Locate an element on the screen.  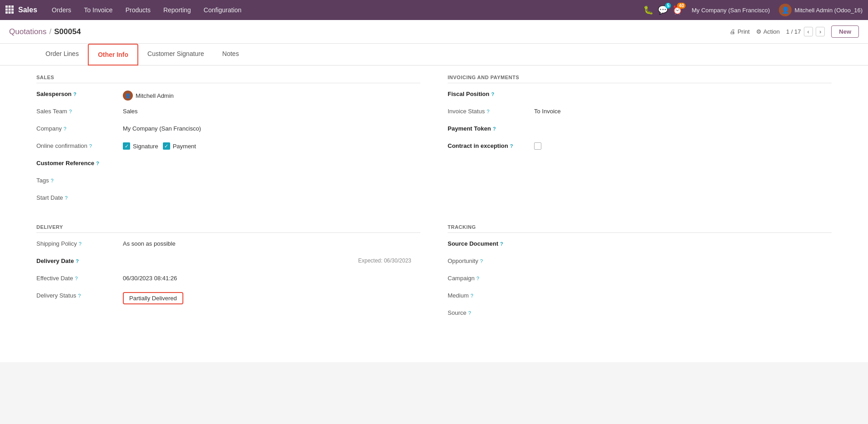
field-payment-token: Payment Token ? is located at coordinates (640, 131).